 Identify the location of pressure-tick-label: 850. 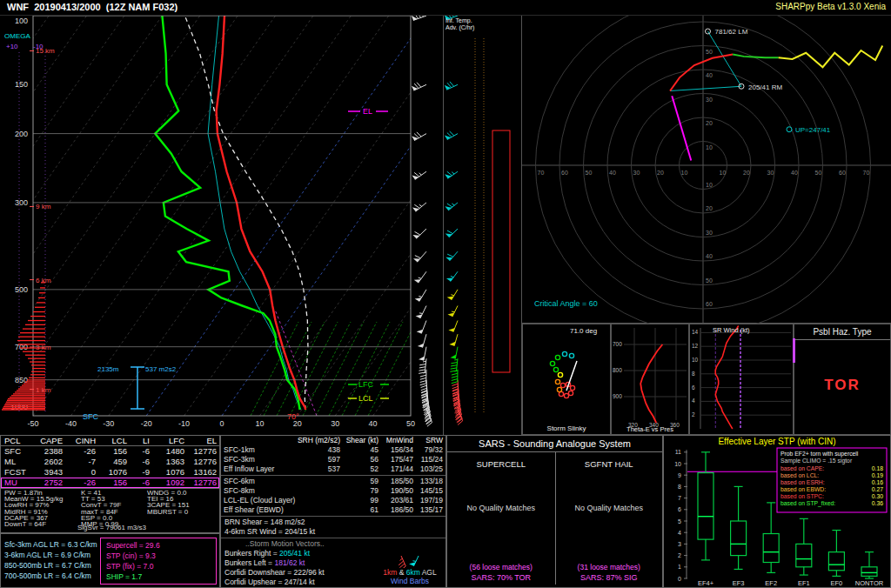
(21, 380).